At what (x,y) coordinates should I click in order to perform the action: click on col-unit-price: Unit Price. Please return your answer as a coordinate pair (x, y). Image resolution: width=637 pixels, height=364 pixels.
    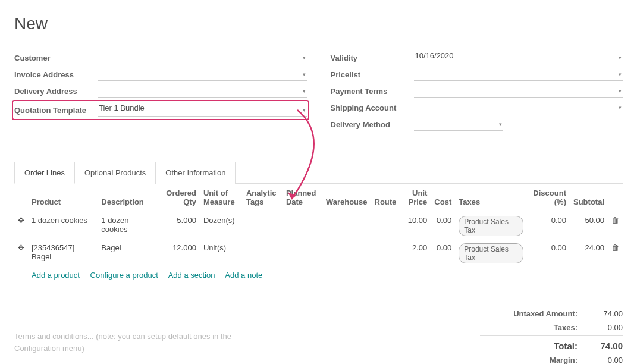
    Looking at the image, I should click on (415, 198).